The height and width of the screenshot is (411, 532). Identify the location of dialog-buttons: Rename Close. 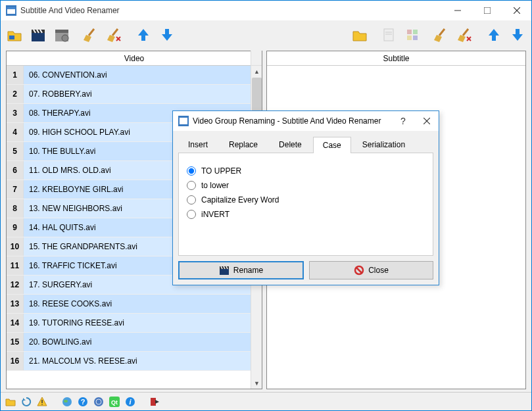
(306, 270).